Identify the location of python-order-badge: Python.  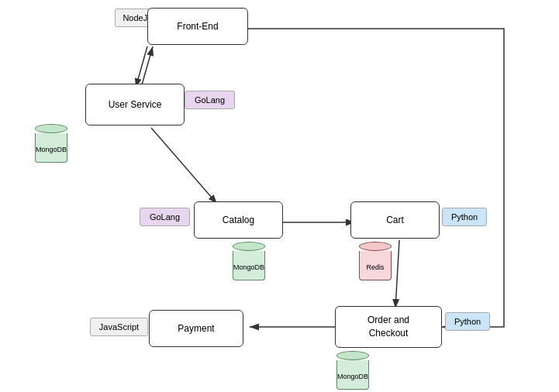
(468, 322).